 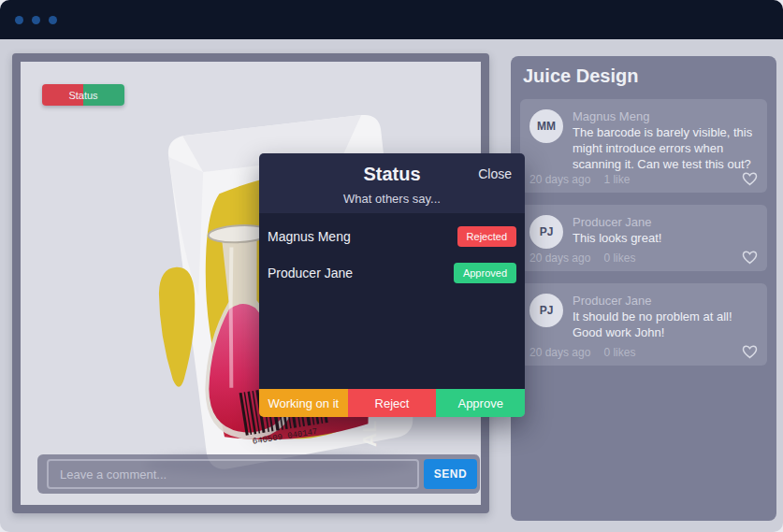 I want to click on status-entry: Magnus Meng Rejected, so click(x=392, y=237).